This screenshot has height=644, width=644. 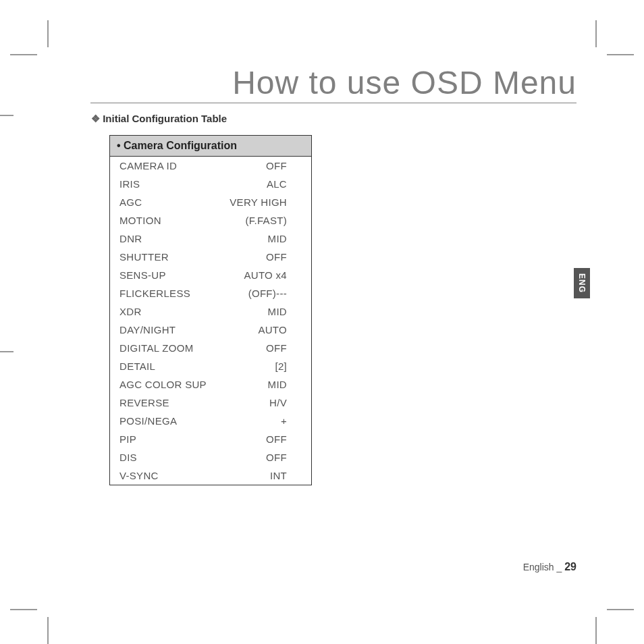 I want to click on row-label: SENS-UP, so click(x=143, y=275).